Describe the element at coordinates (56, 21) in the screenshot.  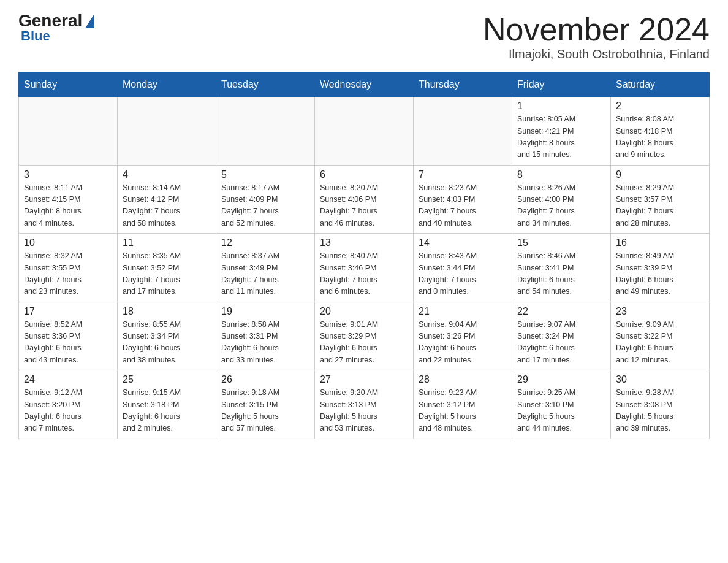
I see `logo-general-text: General` at that location.